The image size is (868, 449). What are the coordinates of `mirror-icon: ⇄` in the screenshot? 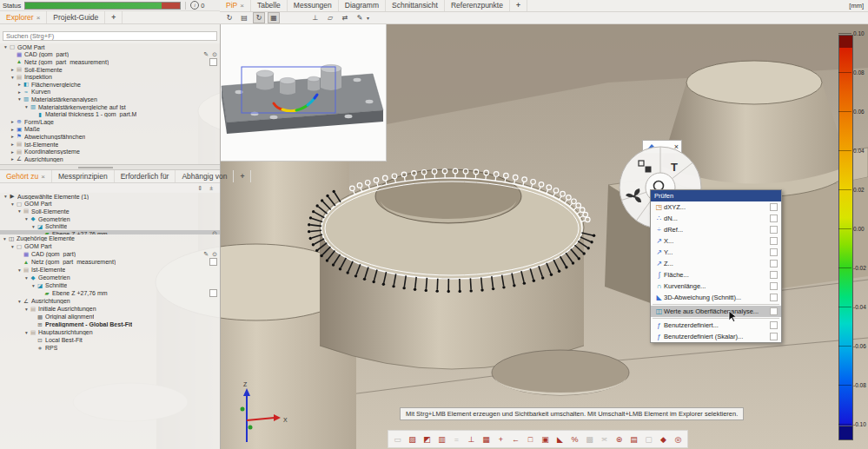 It's located at (345, 17).